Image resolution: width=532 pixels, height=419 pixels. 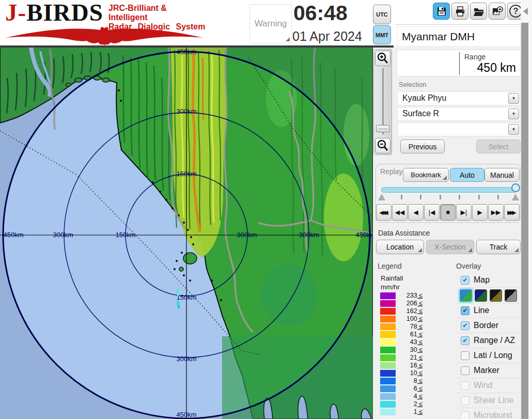 I want to click on add-image-button, so click(x=497, y=11).